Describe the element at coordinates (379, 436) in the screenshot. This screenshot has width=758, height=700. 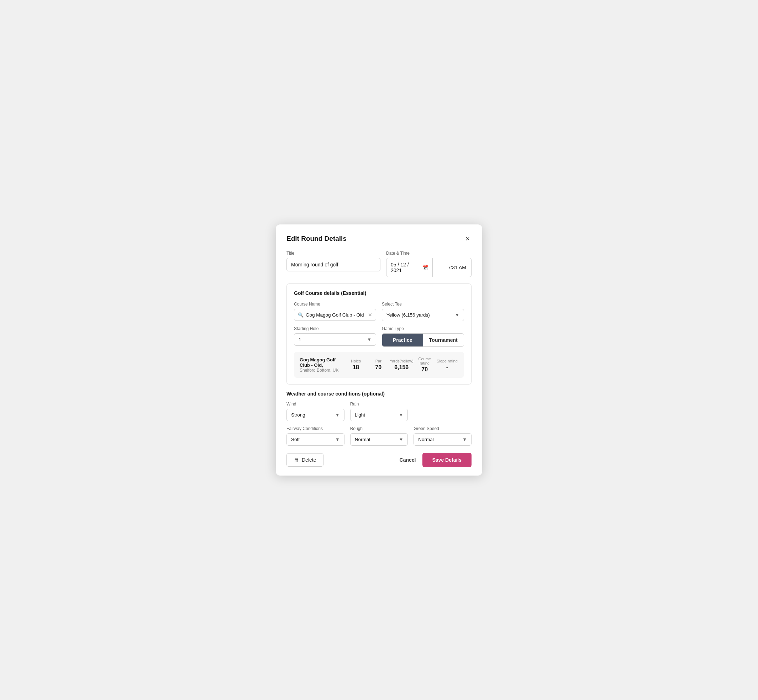
I see `rough-group: Rough Normal ▼` at that location.